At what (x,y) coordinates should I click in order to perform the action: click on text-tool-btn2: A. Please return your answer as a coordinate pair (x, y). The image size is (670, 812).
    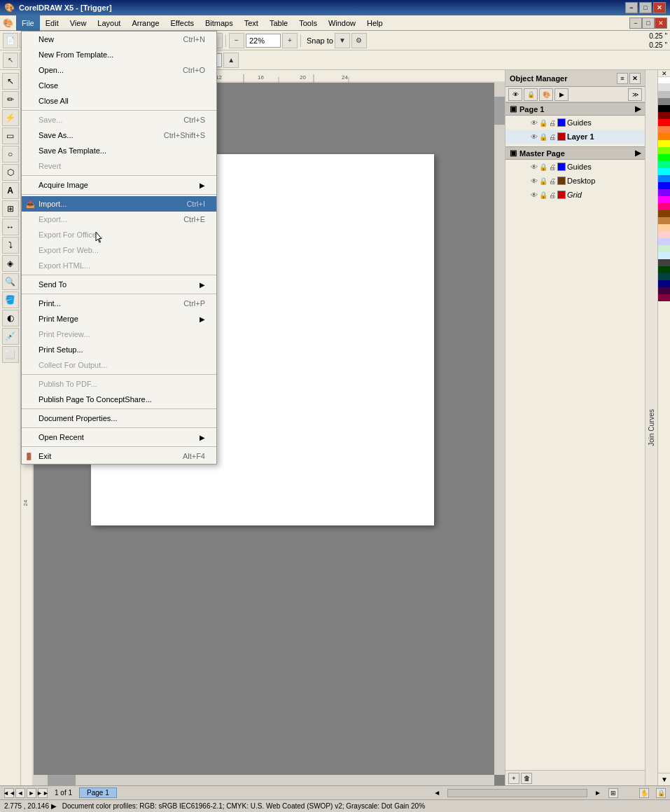
    Looking at the image, I should click on (11, 191).